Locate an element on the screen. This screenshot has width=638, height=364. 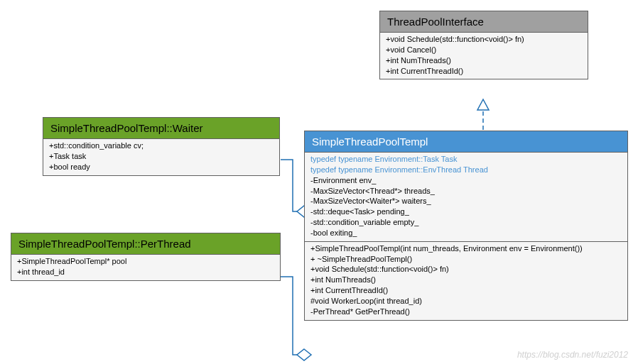
operations: +SimpleThreadPoolTempl(int num_threads, … is located at coordinates (466, 281).